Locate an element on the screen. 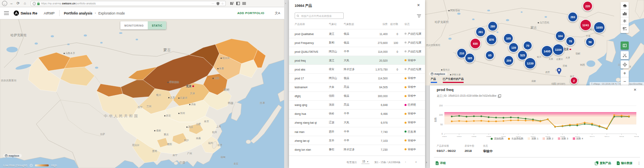  info-field: 状态审核中 is located at coordinates (488, 149).